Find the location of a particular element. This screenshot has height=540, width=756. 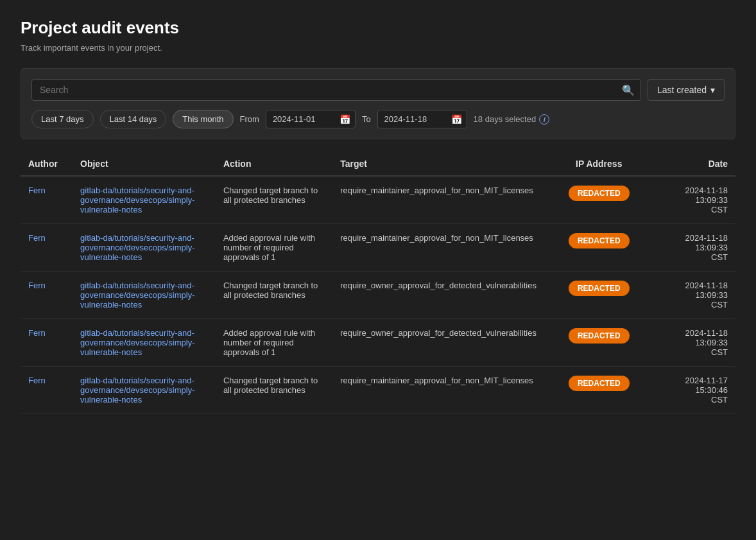

from-date-input is located at coordinates (311, 119).